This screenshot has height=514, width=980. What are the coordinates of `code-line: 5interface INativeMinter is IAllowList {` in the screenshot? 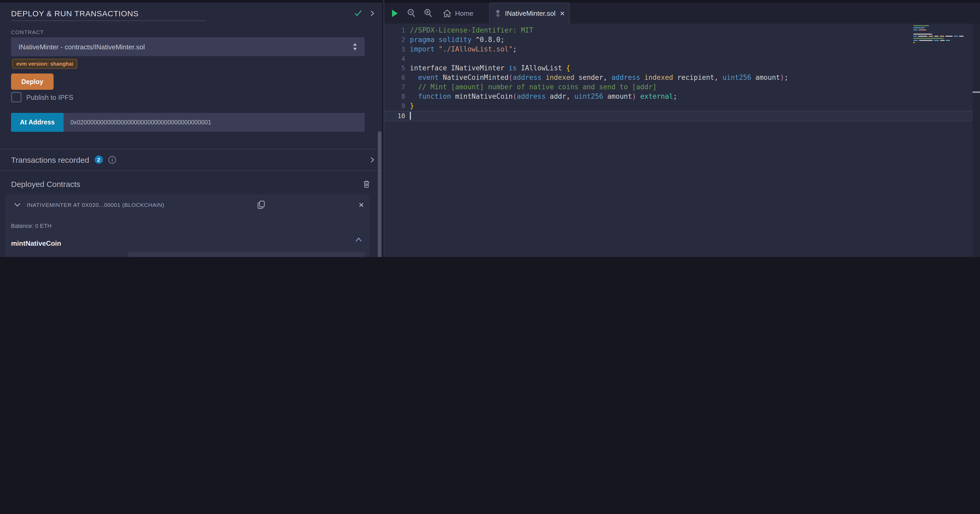 It's located at (679, 68).